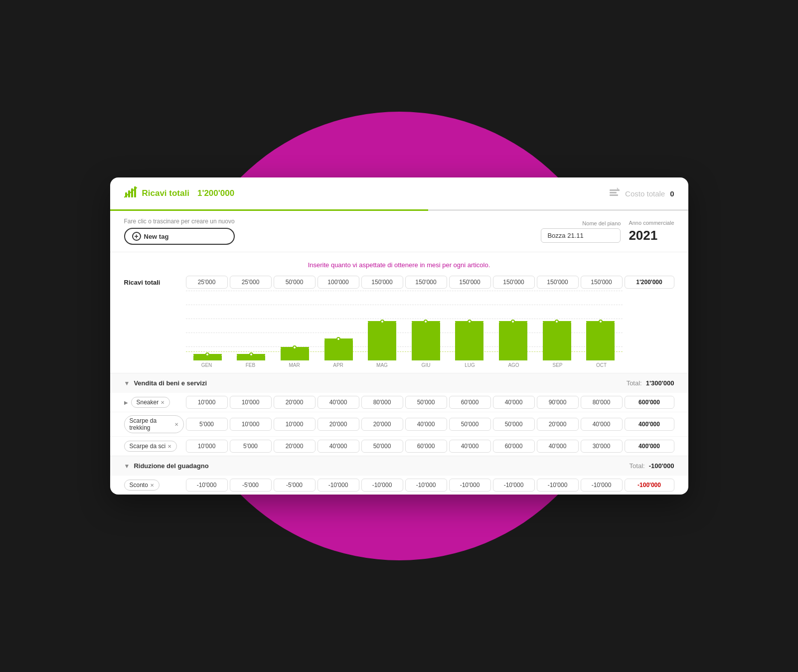  I want to click on row-val-1-0-1: -5'000, so click(251, 485).